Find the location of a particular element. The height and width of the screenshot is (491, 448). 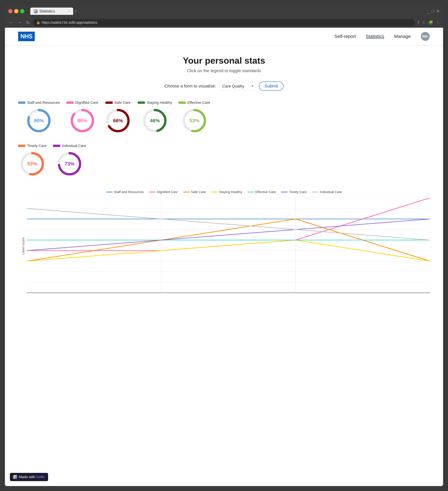

legend-item-staff: Staff and Resources is located at coordinates (125, 192).